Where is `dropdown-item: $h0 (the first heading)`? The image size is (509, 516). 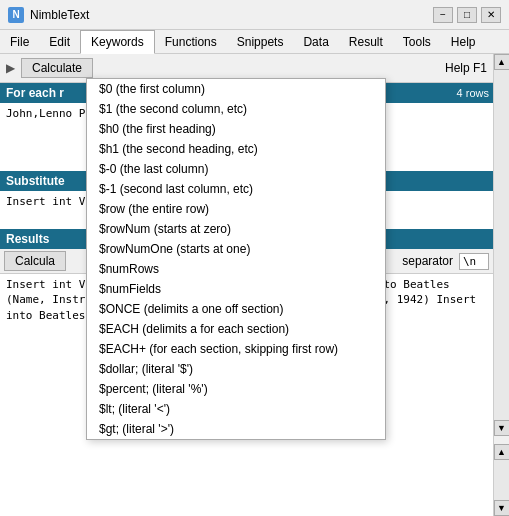
dropdown-item: $h0 (the first heading) is located at coordinates (236, 129).